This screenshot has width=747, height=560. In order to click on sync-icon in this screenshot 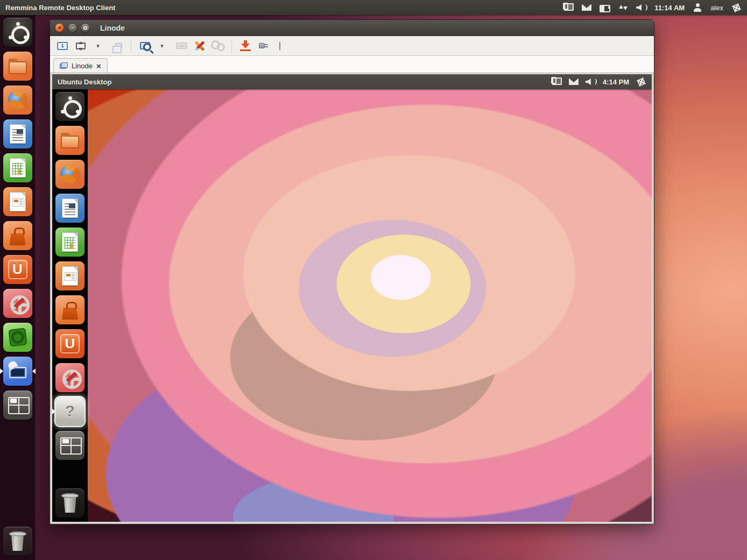, I will do `click(623, 8)`.